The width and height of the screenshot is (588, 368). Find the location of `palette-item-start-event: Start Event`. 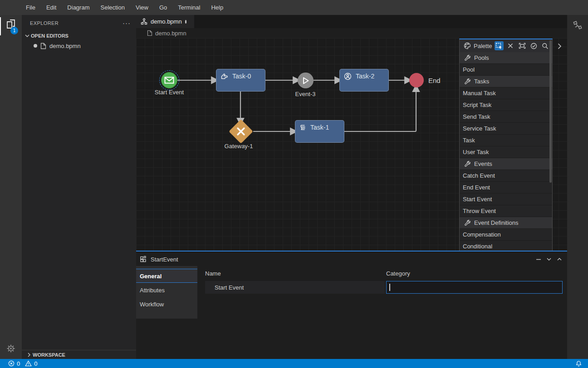

palette-item-start-event: Start Event is located at coordinates (506, 199).